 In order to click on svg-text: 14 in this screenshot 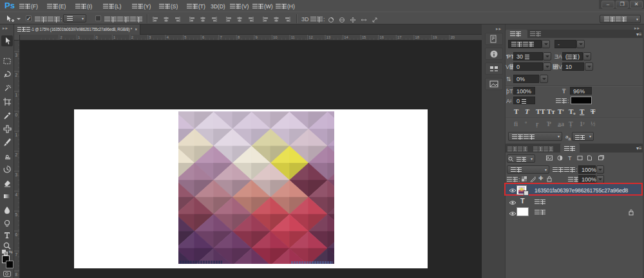, I will do `click(346, 37)`.